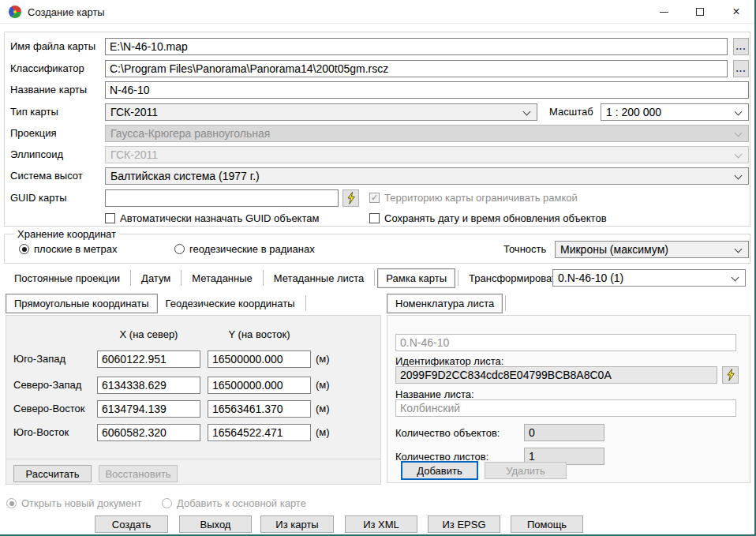 Image resolution: width=756 pixels, height=536 pixels. What do you see at coordinates (241, 504) in the screenshot?
I see `radio-add-to-main-map-label: Добавить к основной карте` at bounding box center [241, 504].